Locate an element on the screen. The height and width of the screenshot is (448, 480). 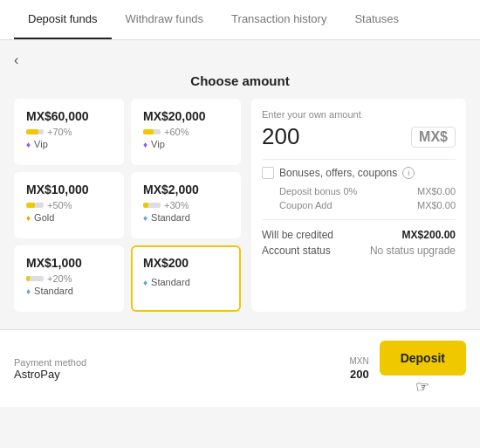
deposit-button: Deposit is located at coordinates (422, 358).